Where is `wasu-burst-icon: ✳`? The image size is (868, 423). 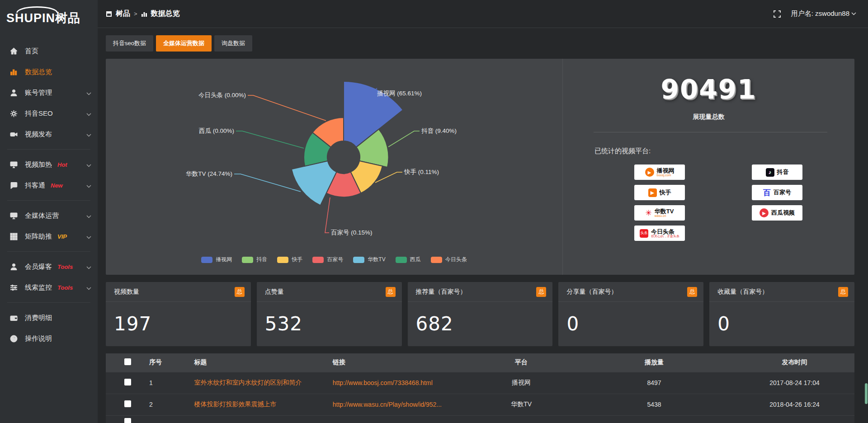 wasu-burst-icon: ✳ is located at coordinates (649, 213).